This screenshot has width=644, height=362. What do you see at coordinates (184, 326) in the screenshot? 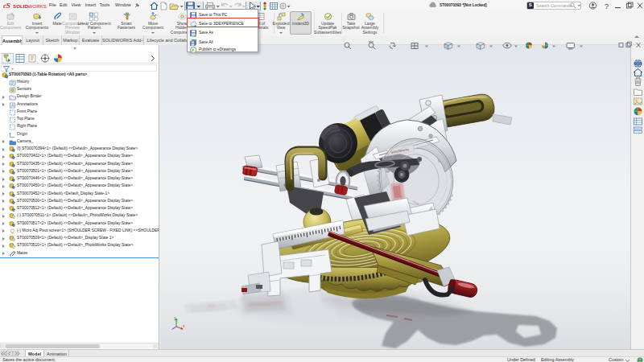
I see `svg-text: x` at bounding box center [184, 326].